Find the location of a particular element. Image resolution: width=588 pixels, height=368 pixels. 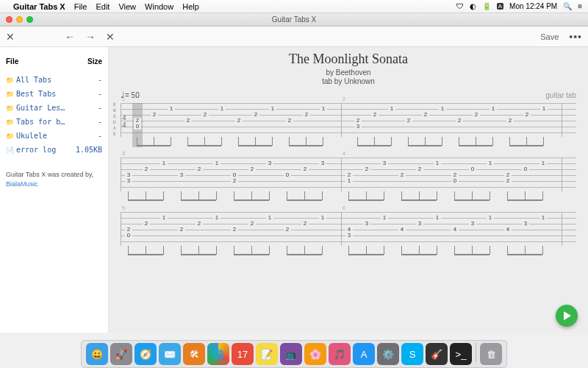

window-minimize-button is located at coordinates (19, 19).